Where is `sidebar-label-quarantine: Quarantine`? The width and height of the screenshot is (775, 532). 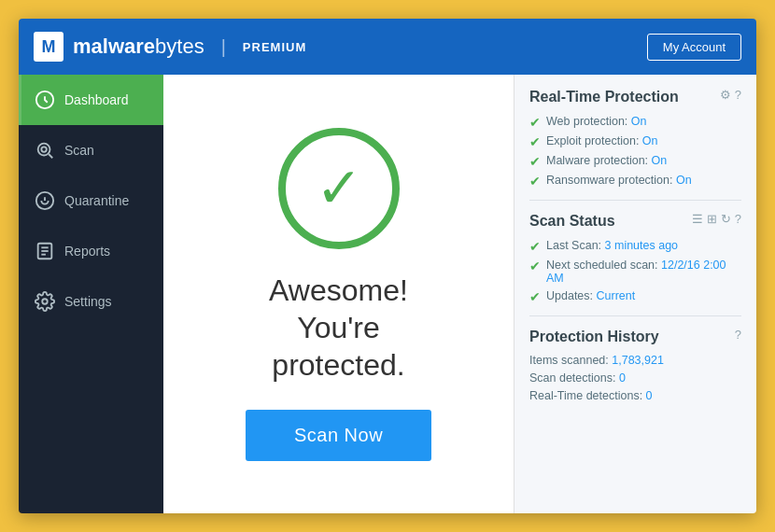
sidebar-label-quarantine: Quarantine is located at coordinates (97, 201).